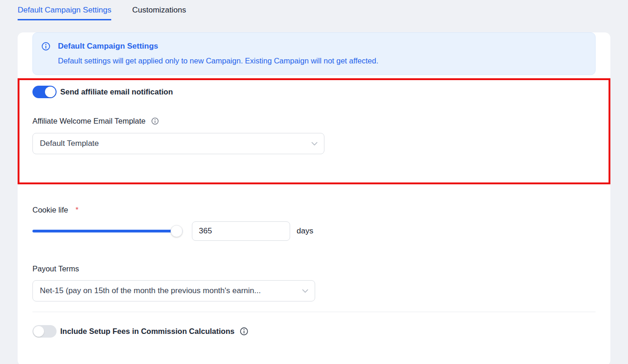  Describe the element at coordinates (241, 231) in the screenshot. I see `cookie-life-input` at that location.